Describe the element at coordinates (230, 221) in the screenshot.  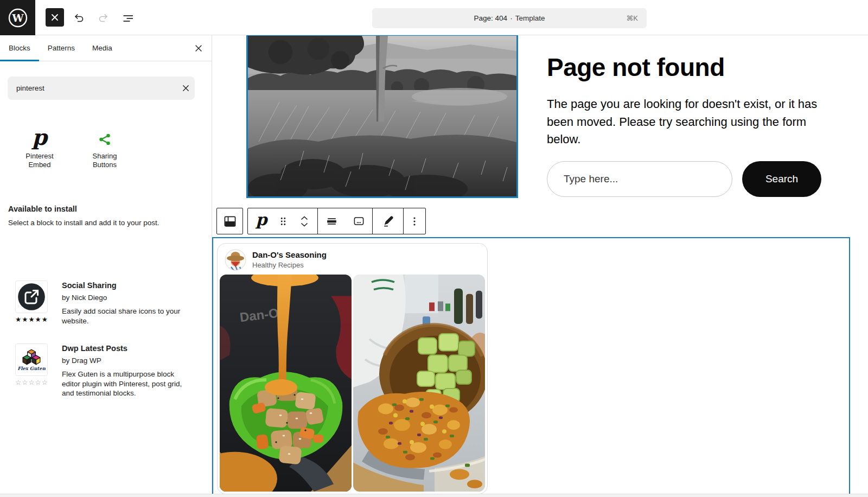
I see `block-switcher-button` at that location.